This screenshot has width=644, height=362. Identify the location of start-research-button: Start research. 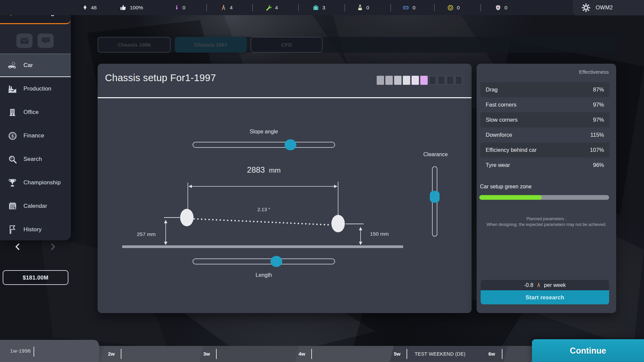
(545, 297).